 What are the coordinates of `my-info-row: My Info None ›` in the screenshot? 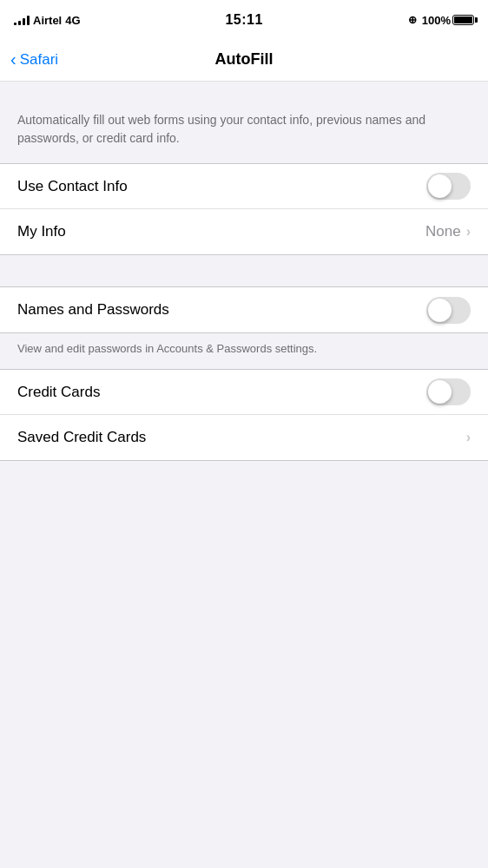 It's located at (244, 232).